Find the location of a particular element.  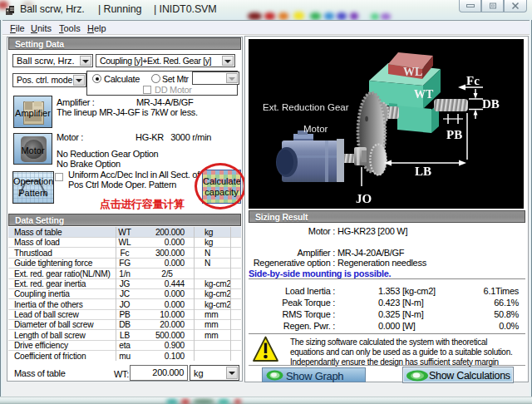

svg-text: LB is located at coordinates (423, 171).